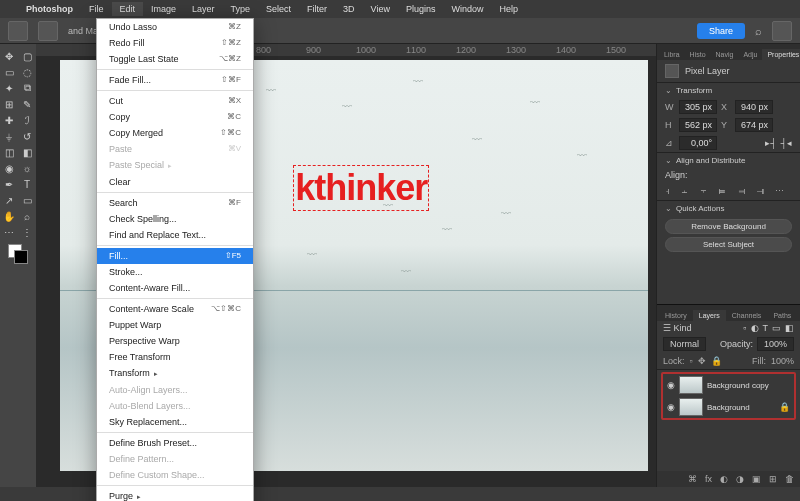 The width and height of the screenshot is (800, 501). Describe the element at coordinates (728, 385) in the screenshot. I see `layer-row: ◉ Background copy` at that location.